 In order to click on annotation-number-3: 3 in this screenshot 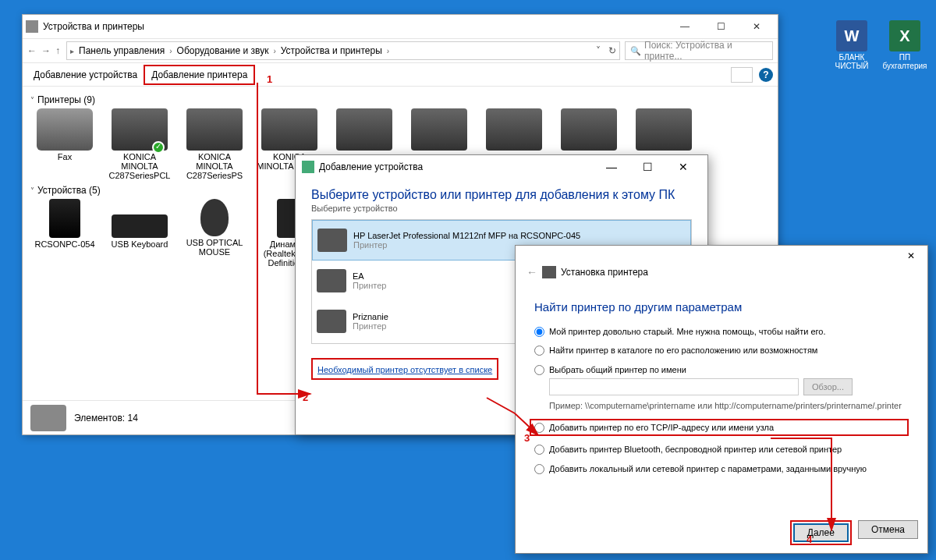, I will do `click(527, 438)`.